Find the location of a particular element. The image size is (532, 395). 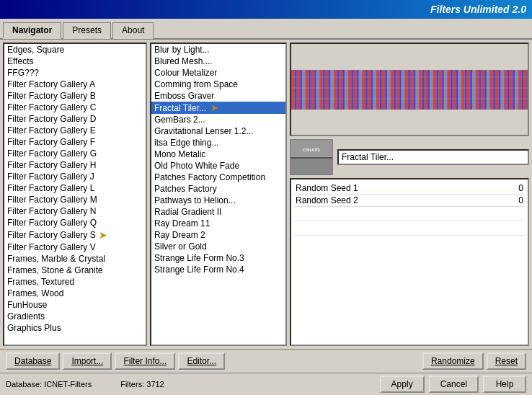

apply-button: Apply is located at coordinates (402, 384).